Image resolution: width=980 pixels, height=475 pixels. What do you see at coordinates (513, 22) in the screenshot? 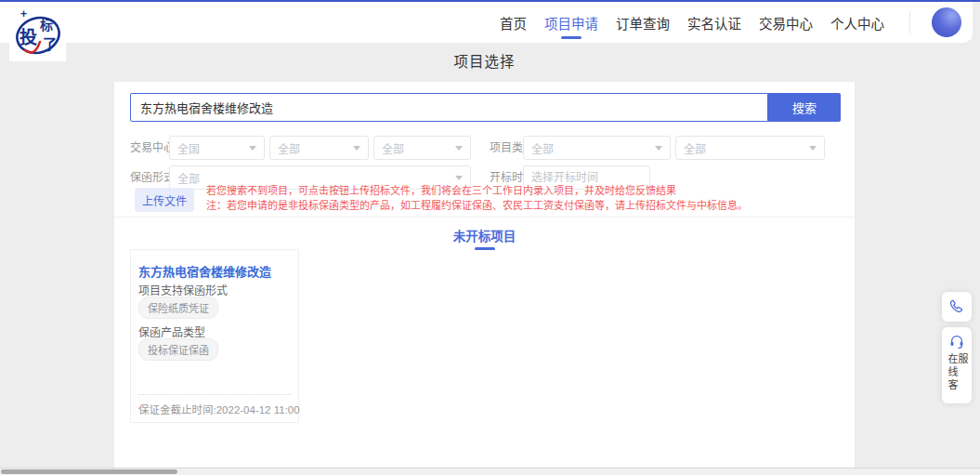
I see `nav-item-home: 首页` at bounding box center [513, 22].